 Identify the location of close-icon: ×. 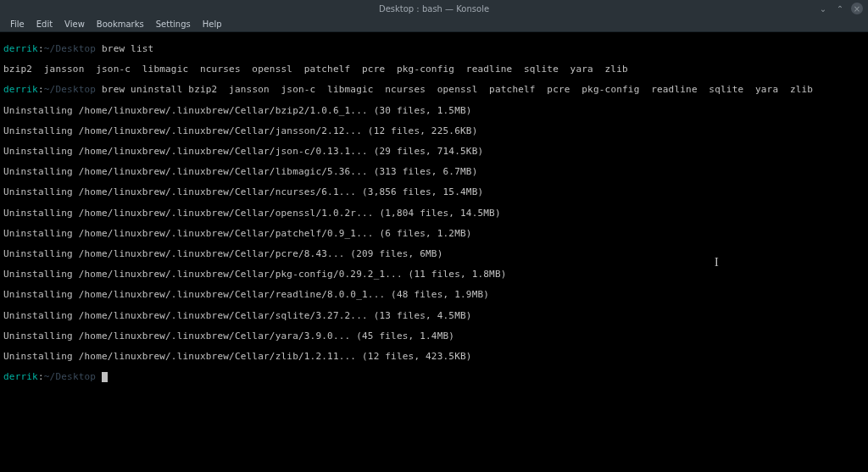
(857, 8).